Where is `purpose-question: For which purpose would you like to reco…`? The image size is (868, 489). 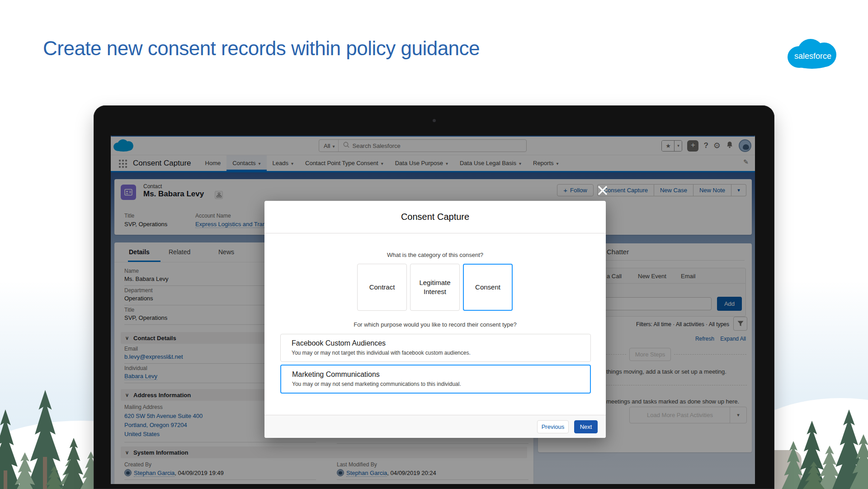 purpose-question: For which purpose would you like to reco… is located at coordinates (435, 325).